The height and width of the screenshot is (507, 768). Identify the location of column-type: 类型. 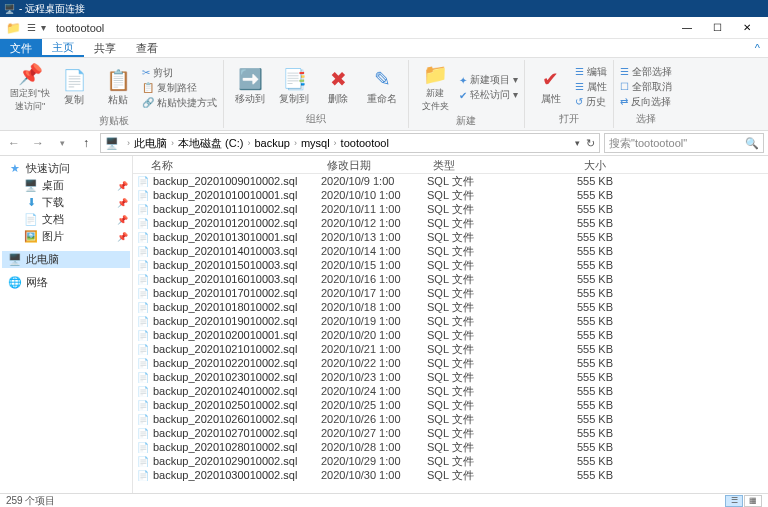
(477, 164).